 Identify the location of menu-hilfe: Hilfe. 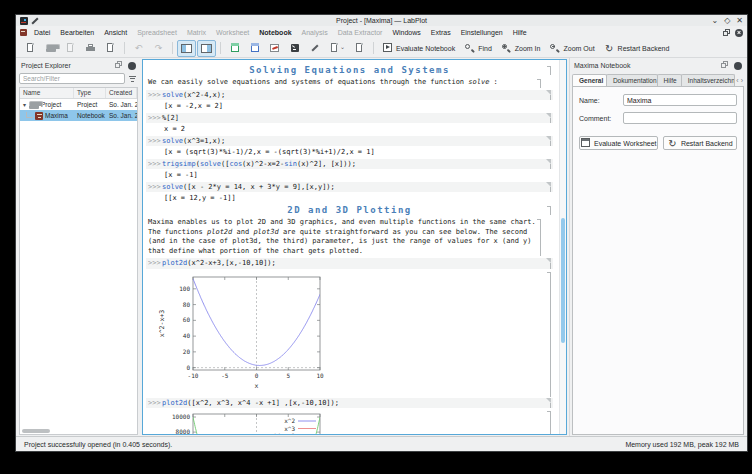
(520, 32).